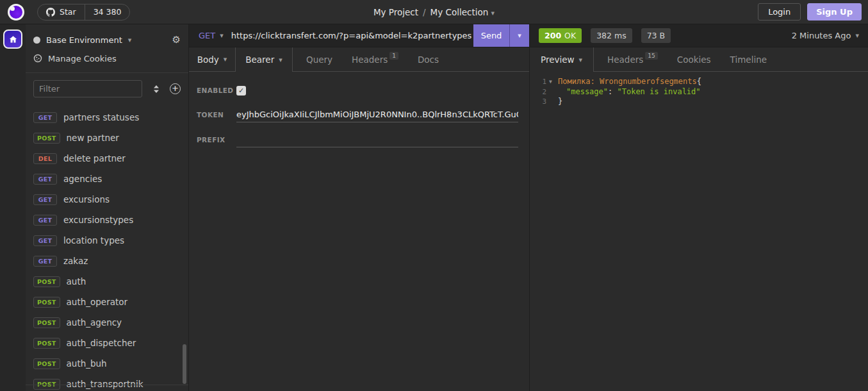  What do you see at coordinates (77, 281) in the screenshot?
I see `request-name: auth` at bounding box center [77, 281].